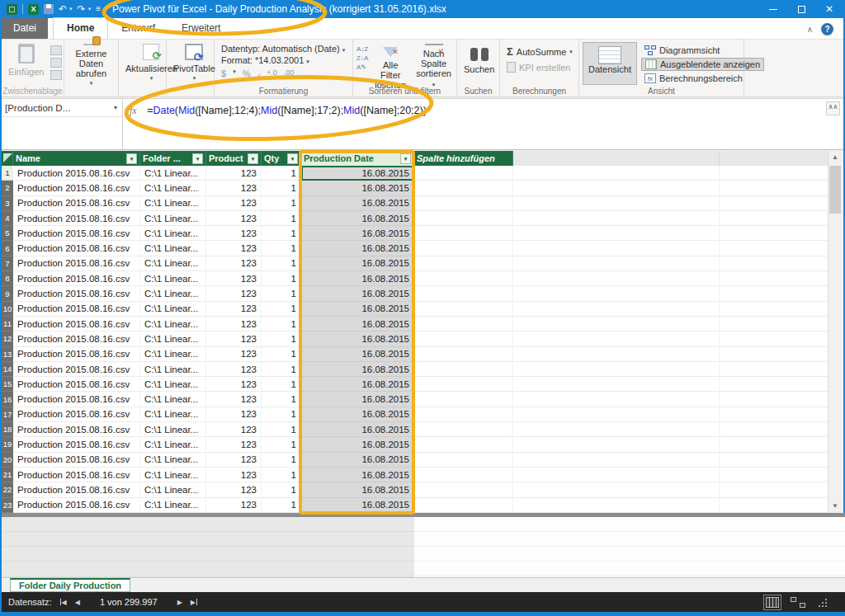 The height and width of the screenshot is (616, 845). What do you see at coordinates (835, 190) in the screenshot?
I see `scrollbar-thumb` at bounding box center [835, 190].